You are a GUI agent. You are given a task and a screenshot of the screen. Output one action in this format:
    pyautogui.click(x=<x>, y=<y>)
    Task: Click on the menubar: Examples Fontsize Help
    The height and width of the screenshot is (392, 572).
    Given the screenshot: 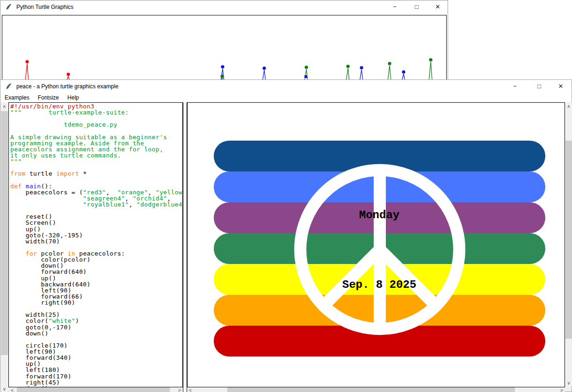 What is the action you would take?
    pyautogui.click(x=286, y=98)
    